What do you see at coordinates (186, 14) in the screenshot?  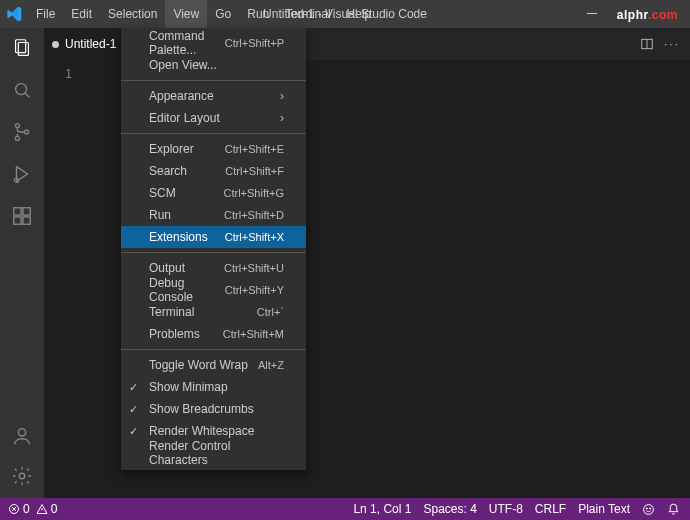 I see `menu-view: View` at bounding box center [186, 14].